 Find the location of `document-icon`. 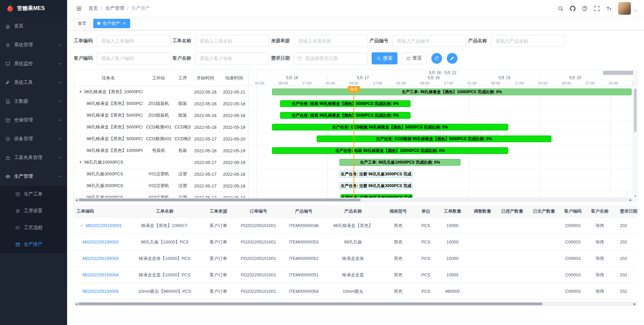

document-icon is located at coordinates (8, 101).